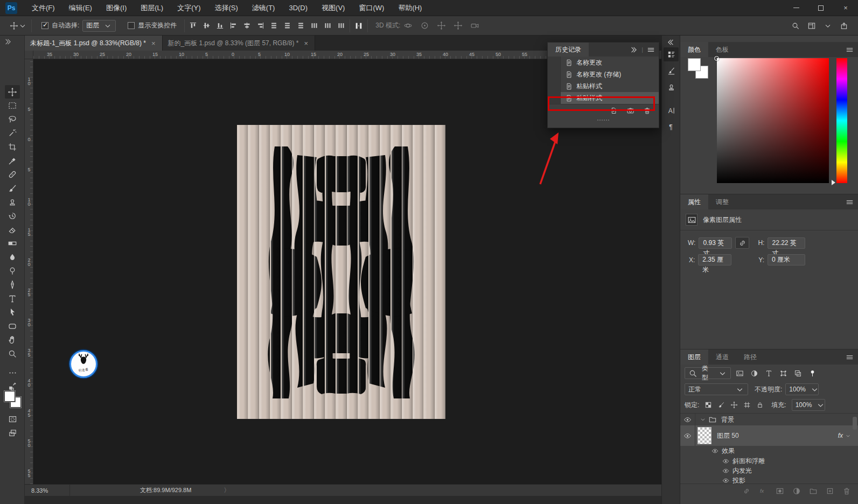 The width and height of the screenshot is (858, 504). What do you see at coordinates (760, 405) in the screenshot?
I see `lock-all-icon` at bounding box center [760, 405].